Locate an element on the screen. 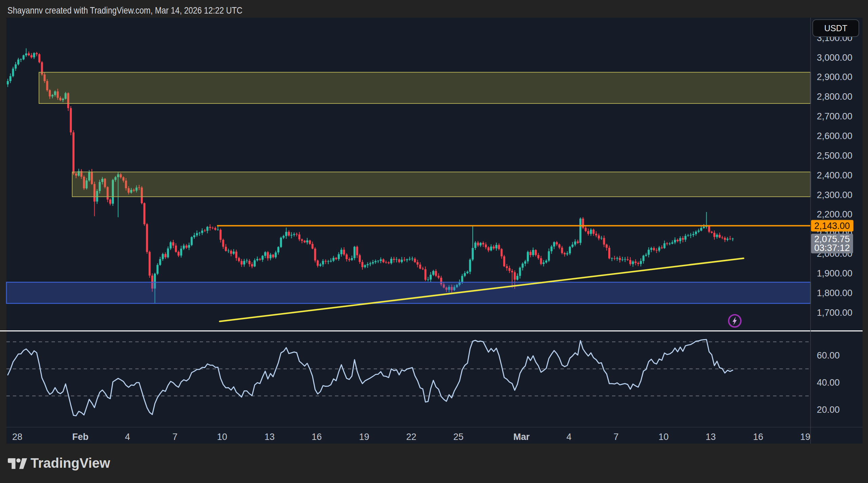 The width and height of the screenshot is (868, 483). svg-text: 2,300.00 is located at coordinates (835, 195).